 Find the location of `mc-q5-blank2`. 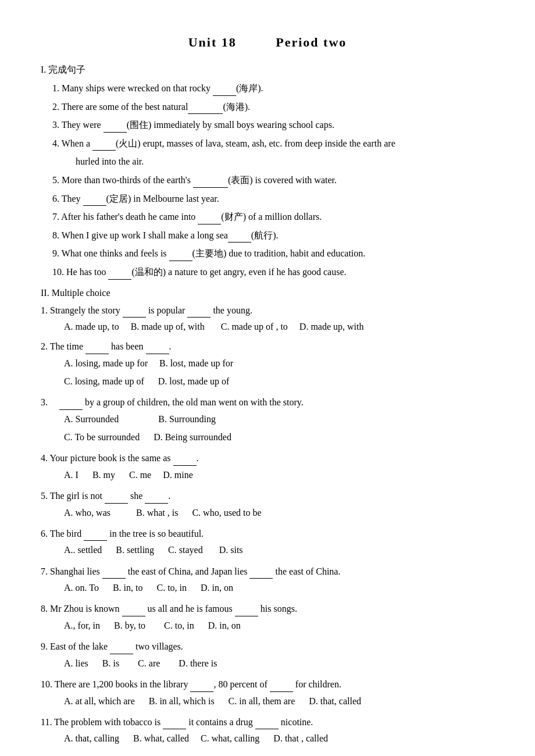

mc-q5-blank2 is located at coordinates (156, 504).